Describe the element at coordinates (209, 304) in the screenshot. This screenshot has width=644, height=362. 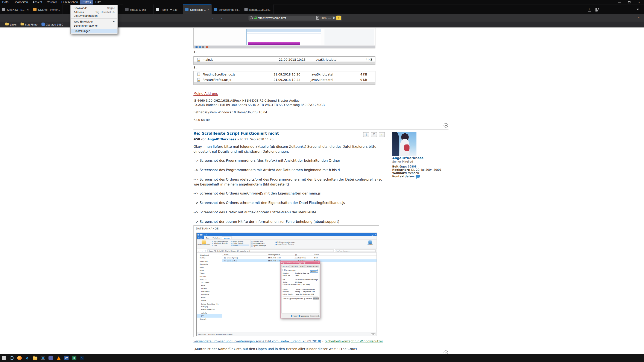
I see `tree-item: Lokaler Datenträger (C:)` at that location.